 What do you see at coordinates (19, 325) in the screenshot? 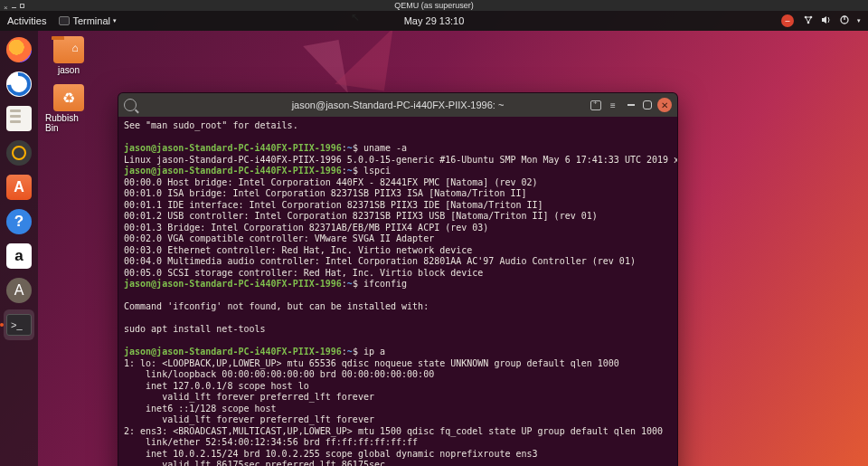
I see `dock-terminal: >_` at bounding box center [19, 325].